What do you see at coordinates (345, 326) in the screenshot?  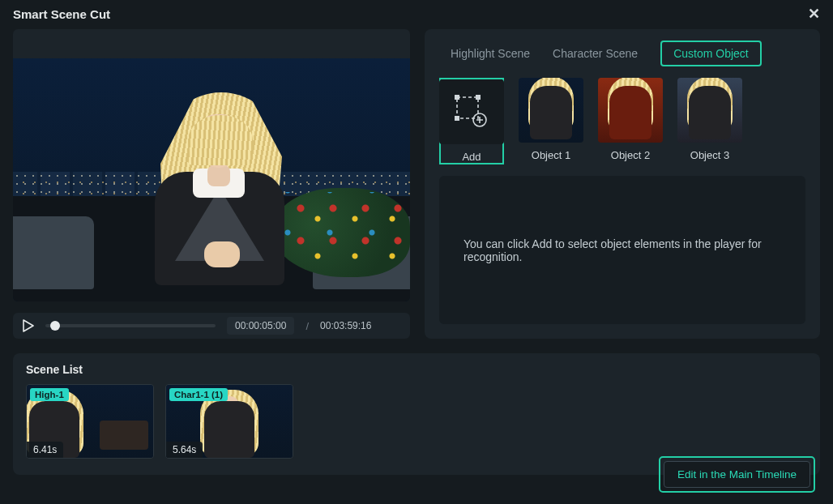 I see `total-time: 00:03:59:16` at bounding box center [345, 326].